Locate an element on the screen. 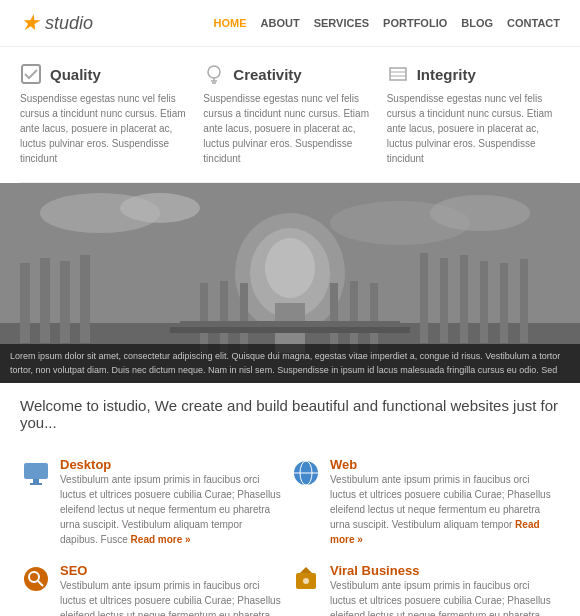  nav-item-services: SERVICES is located at coordinates (342, 23).